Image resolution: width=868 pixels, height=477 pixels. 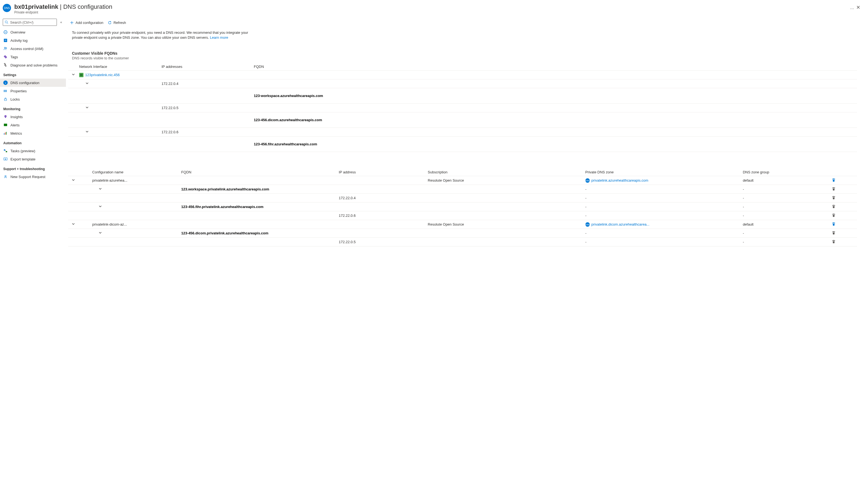 I want to click on add-configuration-button: Add configuration, so click(x=87, y=23).